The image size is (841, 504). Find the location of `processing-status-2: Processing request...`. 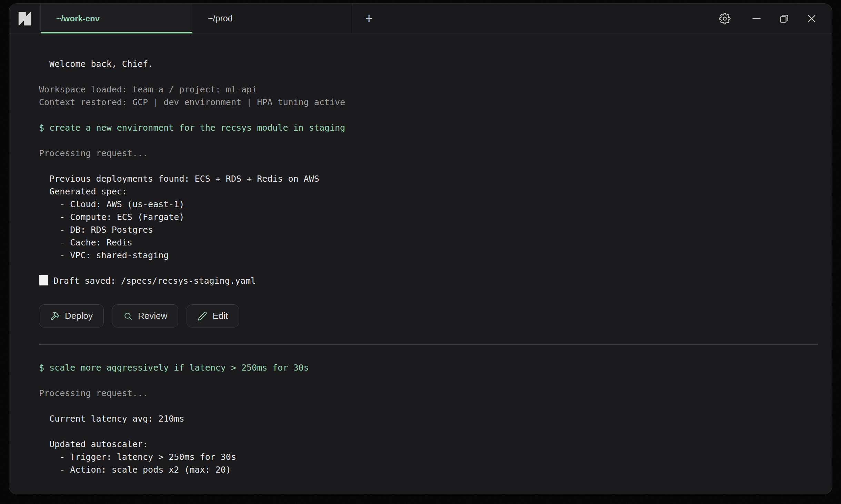

processing-status-2: Processing request... is located at coordinates (428, 393).